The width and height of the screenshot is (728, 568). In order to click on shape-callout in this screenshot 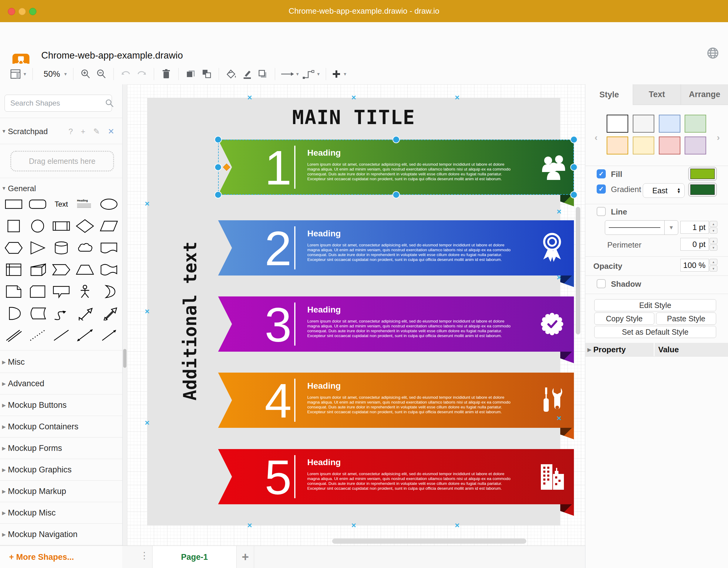, I will do `click(61, 292)`.